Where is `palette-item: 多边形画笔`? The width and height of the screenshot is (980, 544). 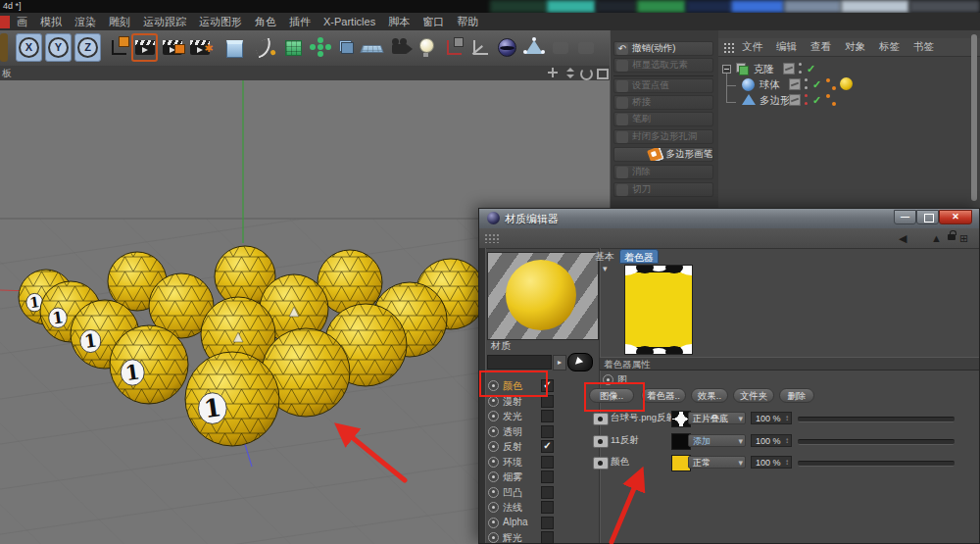 palette-item: 多边形画笔 is located at coordinates (663, 155).